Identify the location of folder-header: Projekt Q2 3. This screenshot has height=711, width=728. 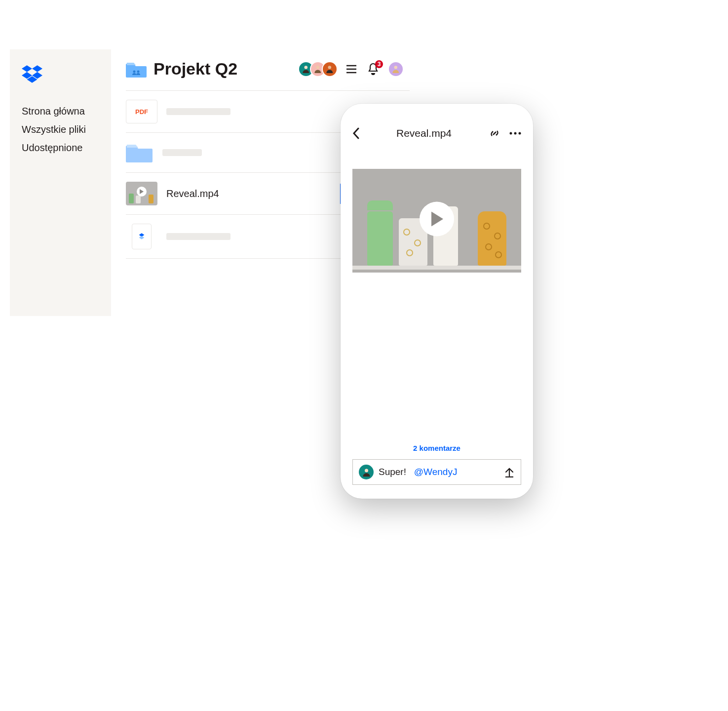
(268, 69).